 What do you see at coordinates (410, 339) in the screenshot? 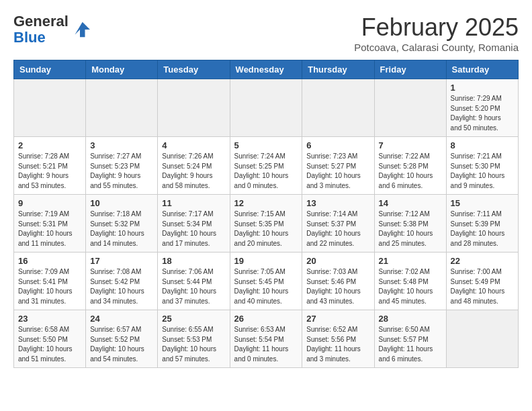
I see `calendar-cell: 28Sunrise: 6:50 AM Sunset: 5:57 PM Dayli…` at bounding box center [410, 339].